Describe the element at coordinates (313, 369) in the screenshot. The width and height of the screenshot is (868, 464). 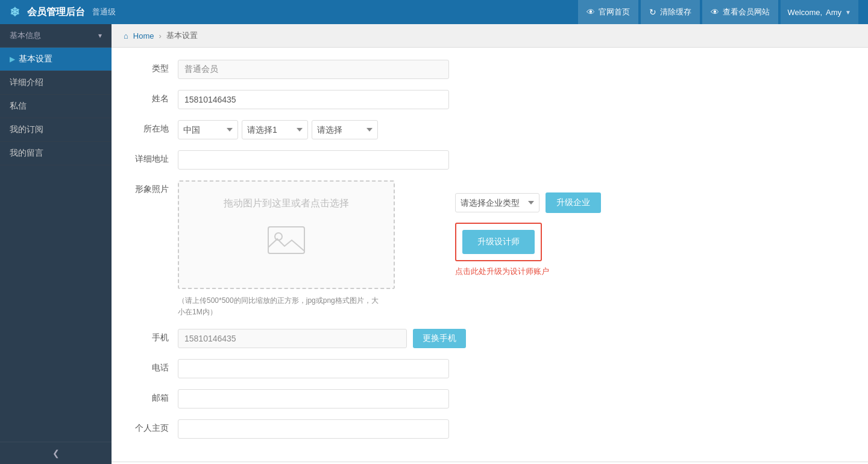
I see `tel-input` at that location.